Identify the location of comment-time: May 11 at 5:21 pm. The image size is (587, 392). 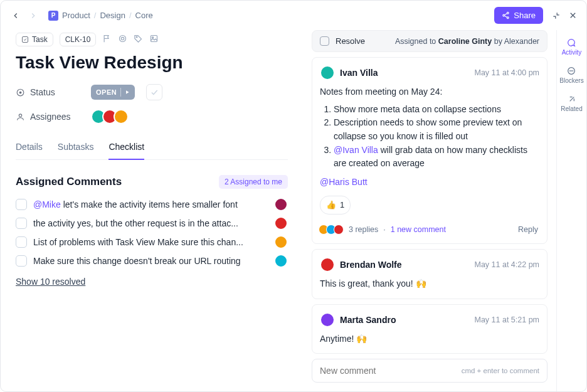
(507, 320).